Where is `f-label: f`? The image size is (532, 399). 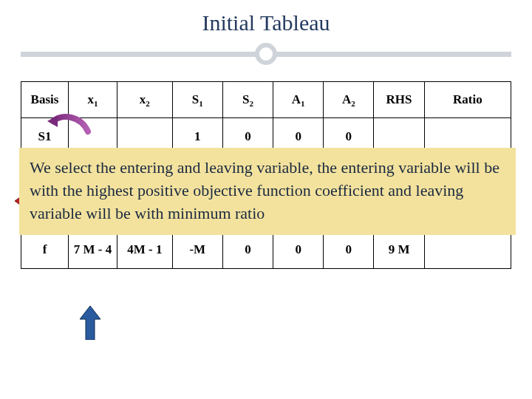
f-label: f is located at coordinates (45, 250).